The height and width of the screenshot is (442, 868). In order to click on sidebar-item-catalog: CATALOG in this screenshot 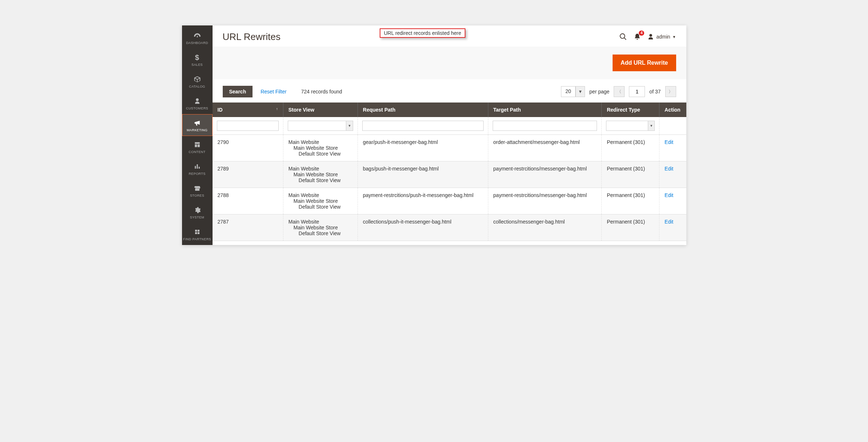, I will do `click(197, 81)`.